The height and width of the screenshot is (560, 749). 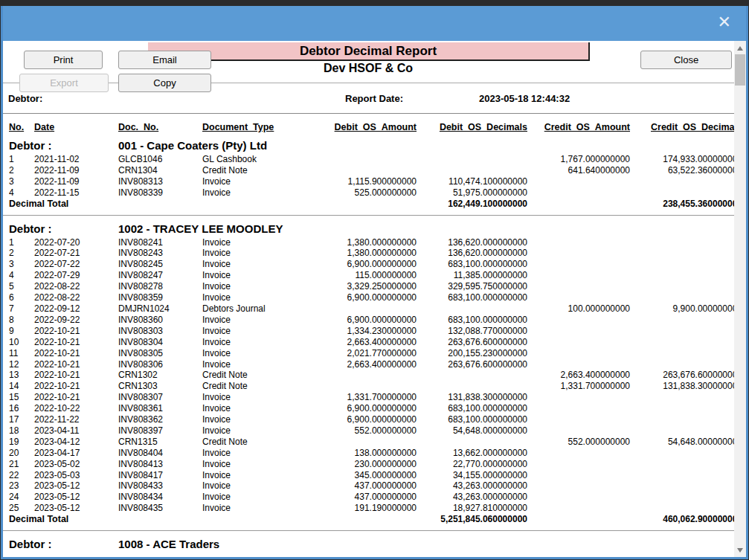 What do you see at coordinates (76, 265) in the screenshot?
I see `cell-date: 2022-07-22` at bounding box center [76, 265].